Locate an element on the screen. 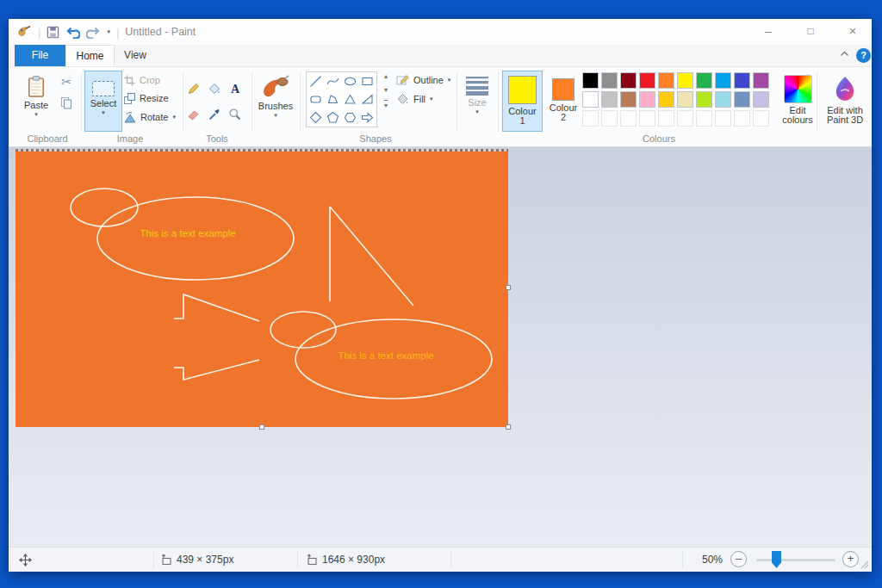 The height and width of the screenshot is (588, 882). magnifier-tool-icon is located at coordinates (235, 115).